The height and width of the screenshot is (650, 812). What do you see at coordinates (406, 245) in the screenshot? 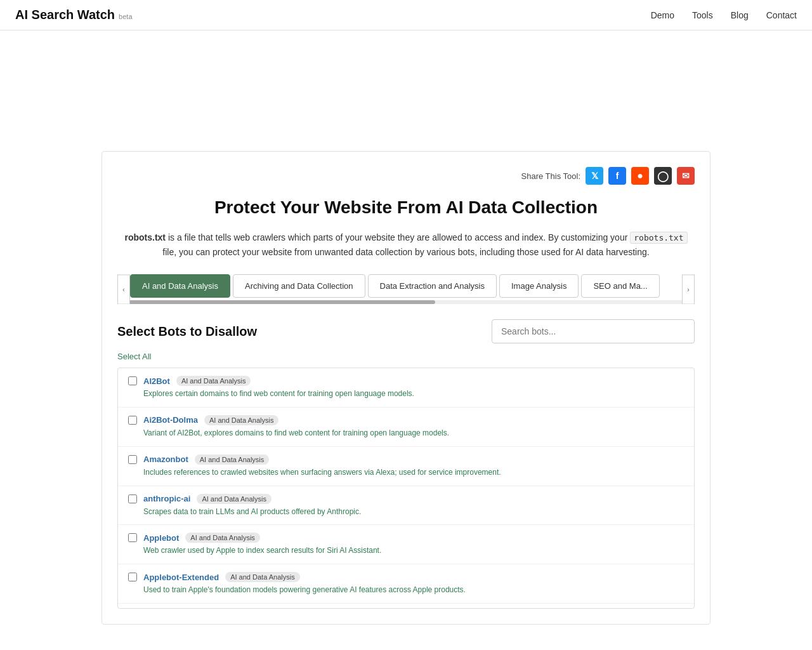
I see `description: robots.txt is a file that tells web craw…` at bounding box center [406, 245].